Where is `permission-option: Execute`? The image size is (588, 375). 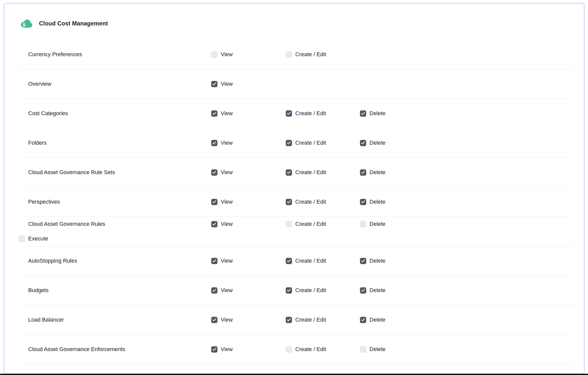
permission-option: Execute is located at coordinates (115, 239).